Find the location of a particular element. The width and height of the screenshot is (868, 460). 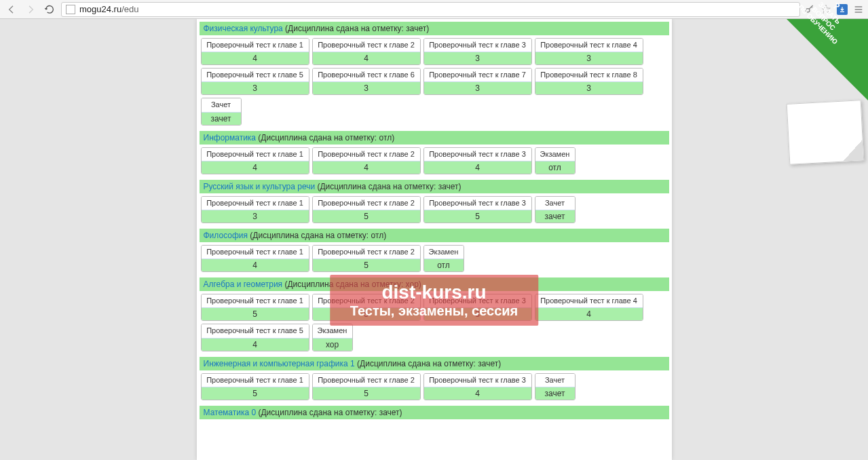

test-card: Проверочный тест к главе 83 is located at coordinates (589, 81).